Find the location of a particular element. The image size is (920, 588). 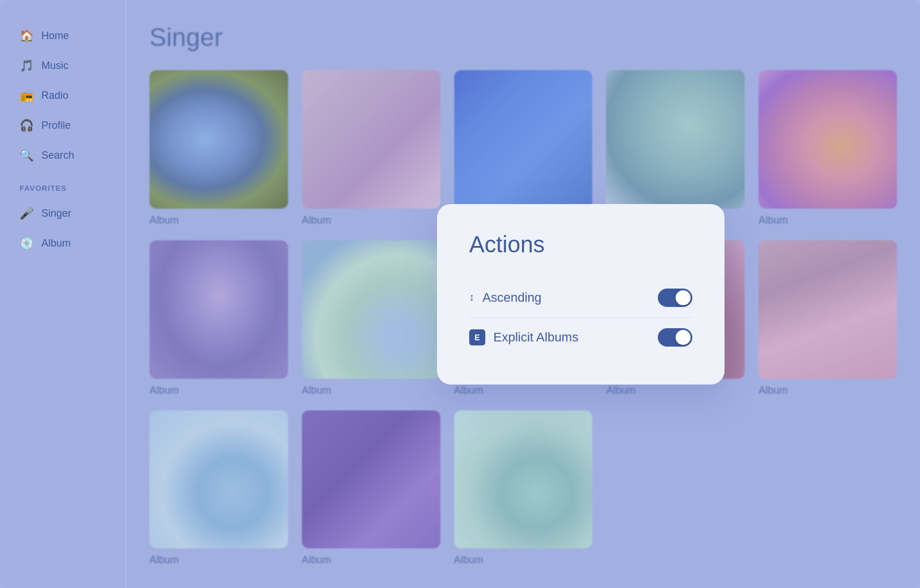

sidebar-item-home: 🏠 Home is located at coordinates (63, 36).